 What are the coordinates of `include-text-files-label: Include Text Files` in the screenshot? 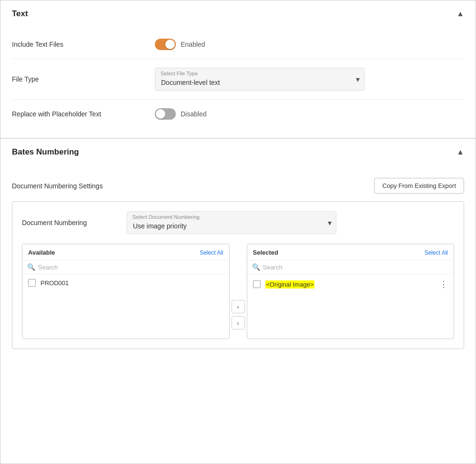 It's located at (83, 44).